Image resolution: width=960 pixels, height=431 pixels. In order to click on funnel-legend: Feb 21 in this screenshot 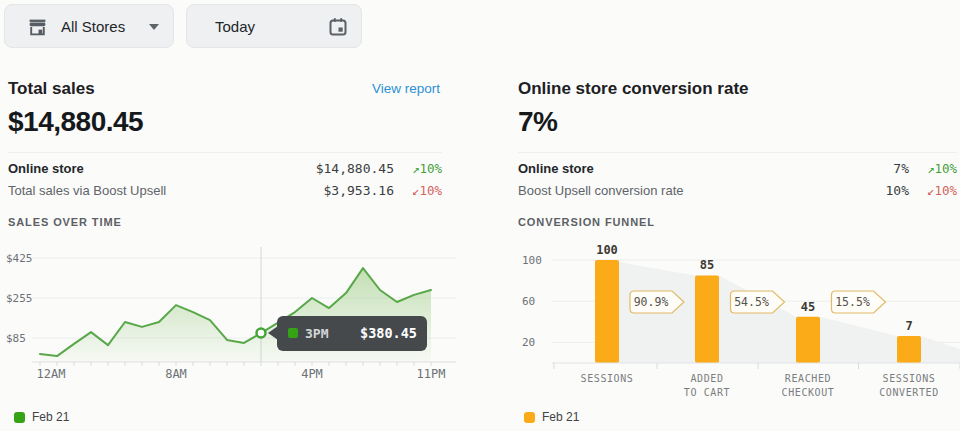, I will do `click(552, 417)`.